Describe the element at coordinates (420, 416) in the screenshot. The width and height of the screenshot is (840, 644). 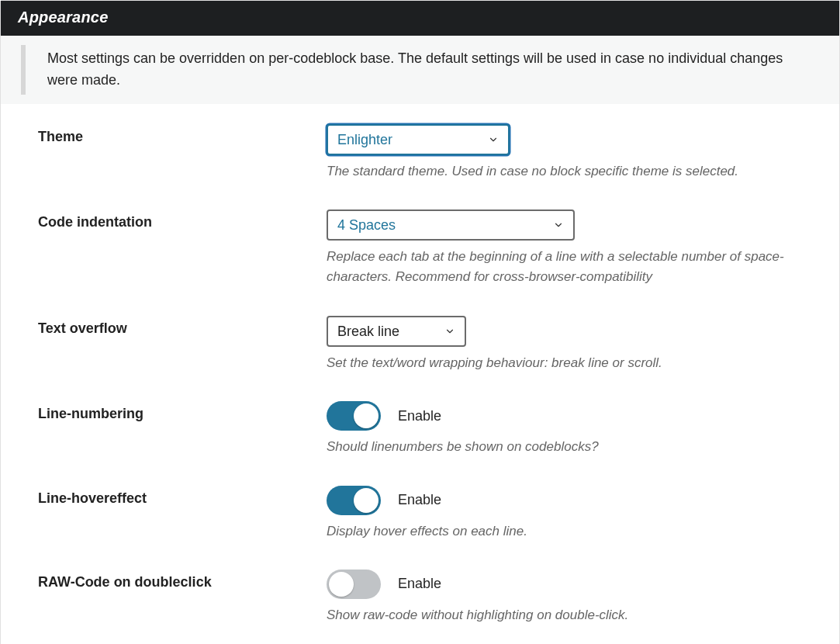
I see `linenum-toggle-label: Enable` at that location.